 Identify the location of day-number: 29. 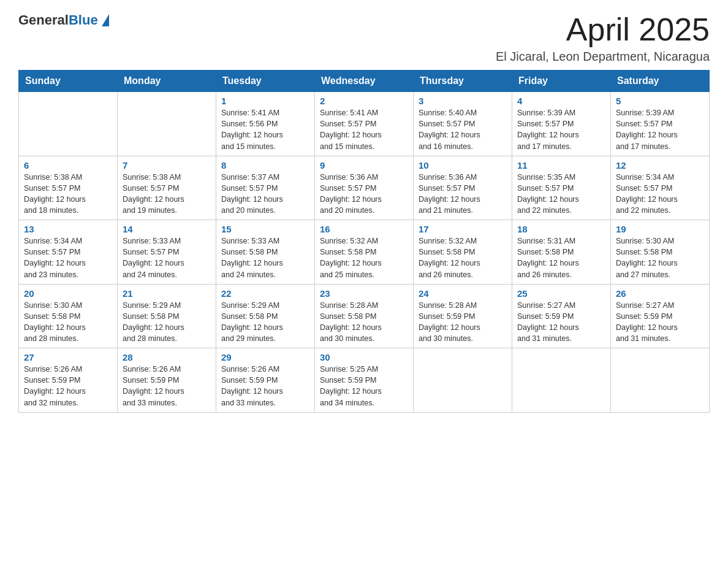
(265, 357).